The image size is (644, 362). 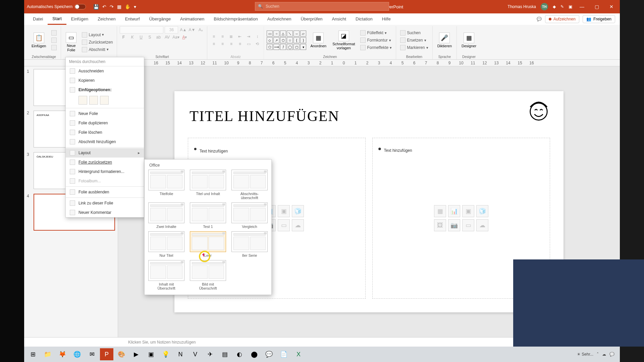 What do you see at coordinates (119, 7) in the screenshot?
I see `present-icon: ▦` at bounding box center [119, 7].